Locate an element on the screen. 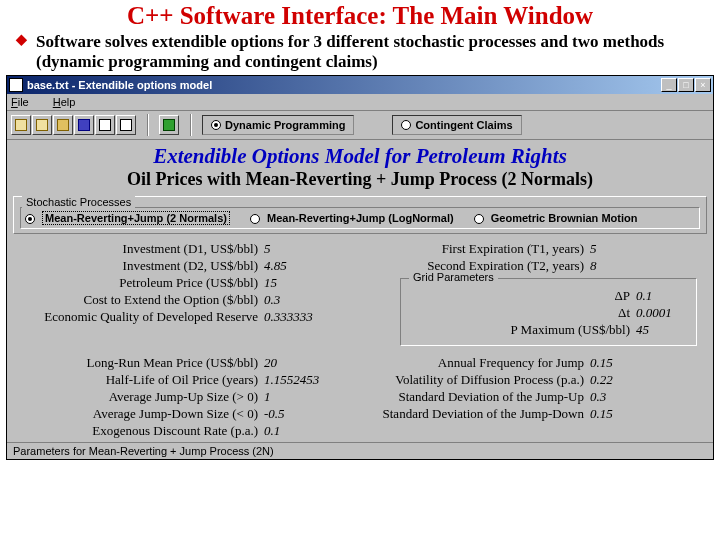  grid-label: Δt is located at coordinates (624, 313).